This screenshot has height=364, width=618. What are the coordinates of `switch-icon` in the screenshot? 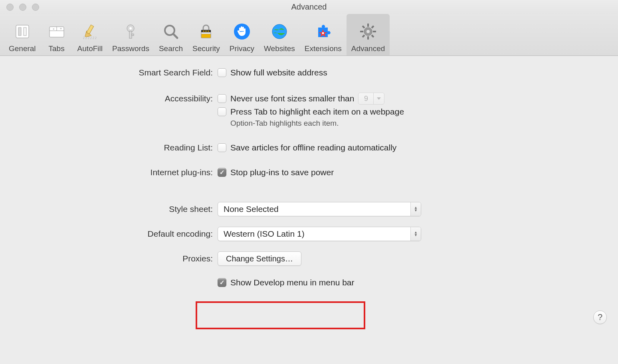 It's located at (22, 32).